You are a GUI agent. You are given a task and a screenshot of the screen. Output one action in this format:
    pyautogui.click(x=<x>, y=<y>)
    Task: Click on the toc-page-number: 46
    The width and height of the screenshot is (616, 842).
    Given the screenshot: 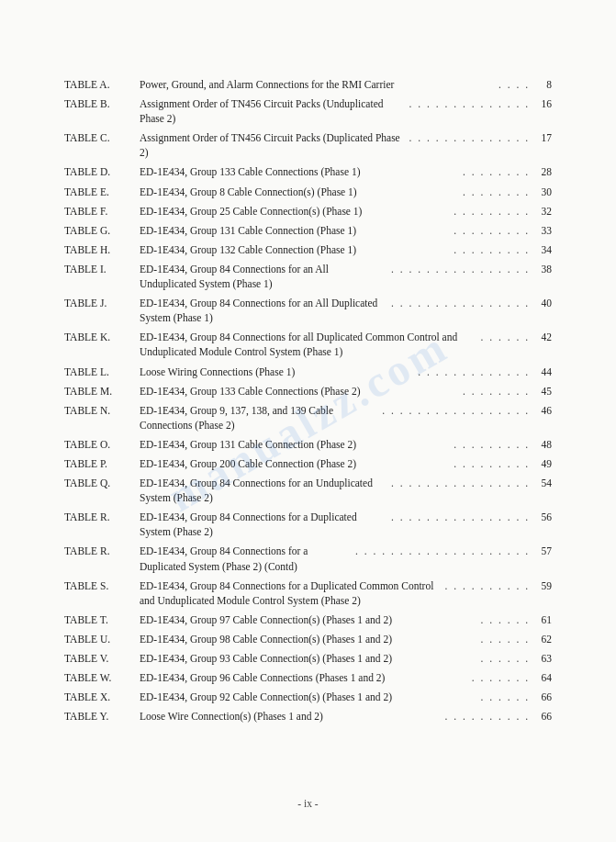 What is the action you would take?
    pyautogui.click(x=542, y=410)
    